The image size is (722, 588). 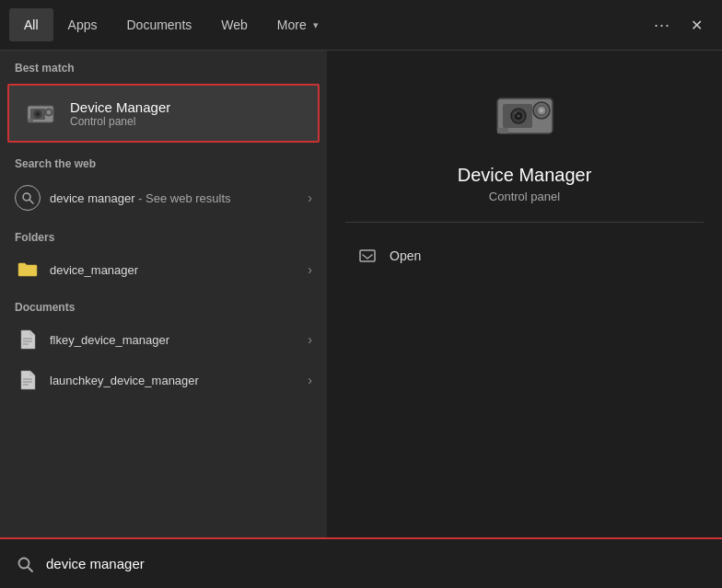 What do you see at coordinates (316, 26) in the screenshot?
I see `chevron-down-icon: ▾` at bounding box center [316, 26].